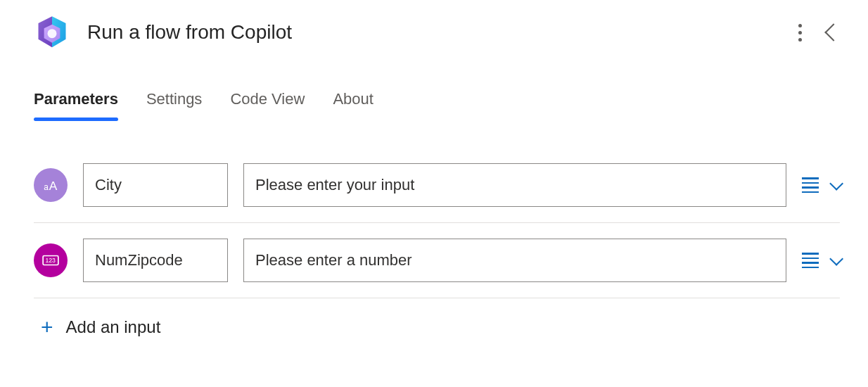 The image size is (868, 387). Describe the element at coordinates (76, 105) in the screenshot. I see `tab-parameters: Parameters` at that location.